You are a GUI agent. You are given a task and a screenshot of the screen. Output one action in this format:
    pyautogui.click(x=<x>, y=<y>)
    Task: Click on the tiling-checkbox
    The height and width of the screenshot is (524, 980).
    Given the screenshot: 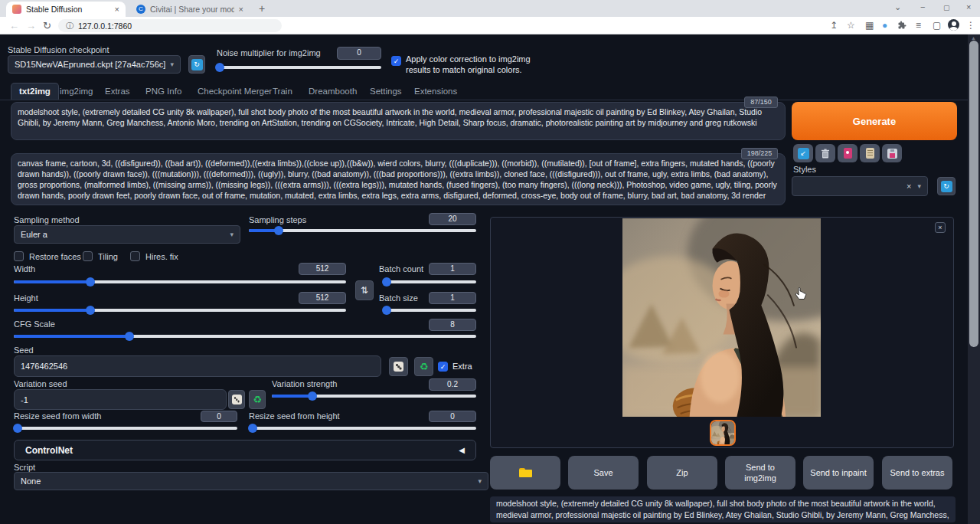 What is the action you would take?
    pyautogui.click(x=87, y=256)
    